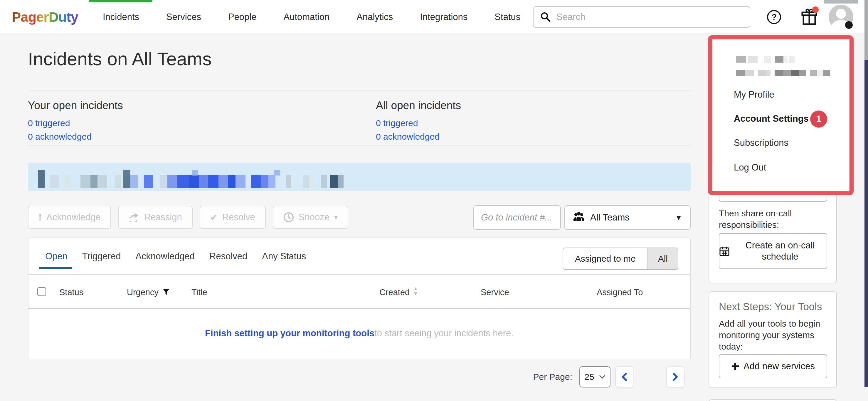  I want to click on nav-item-automation: Automation, so click(307, 17).